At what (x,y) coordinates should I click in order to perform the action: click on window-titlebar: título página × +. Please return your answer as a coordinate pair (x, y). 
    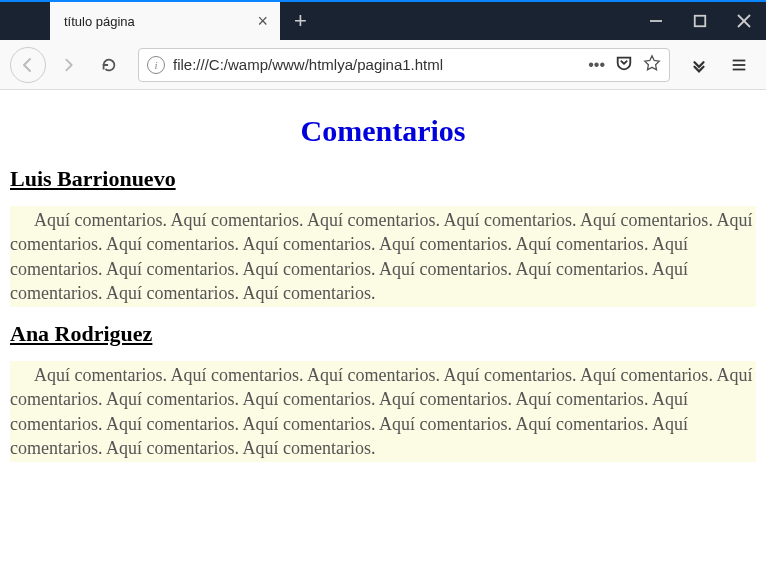
    Looking at the image, I should click on (383, 20).